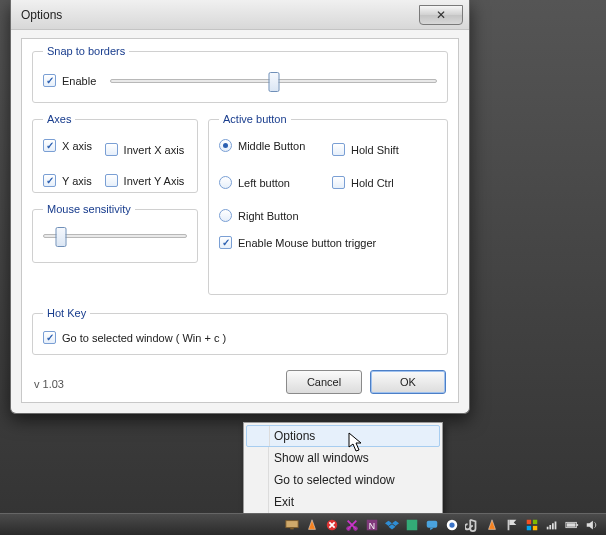 Image resolution: width=606 pixels, height=535 pixels. Describe the element at coordinates (154, 150) in the screenshot. I see `checkbox-label: Invert X axis` at that location.